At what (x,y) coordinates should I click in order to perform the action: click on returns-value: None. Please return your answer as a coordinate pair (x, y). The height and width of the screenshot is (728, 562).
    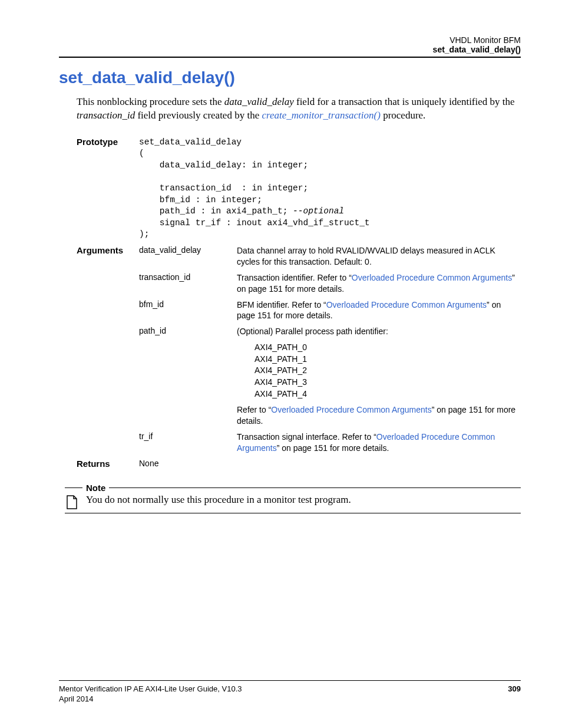
    Looking at the image, I should click on (188, 463).